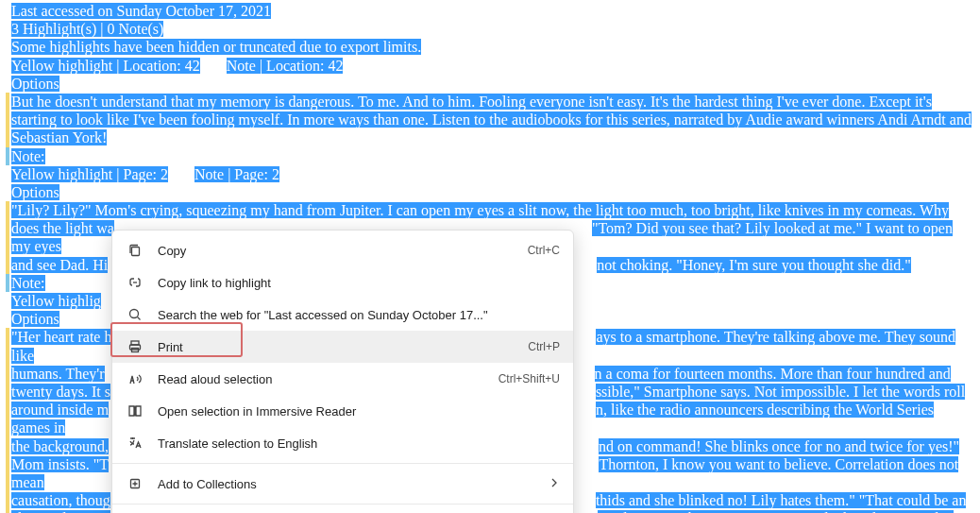  Describe the element at coordinates (554, 484) in the screenshot. I see `chevron-right-icon` at that location.